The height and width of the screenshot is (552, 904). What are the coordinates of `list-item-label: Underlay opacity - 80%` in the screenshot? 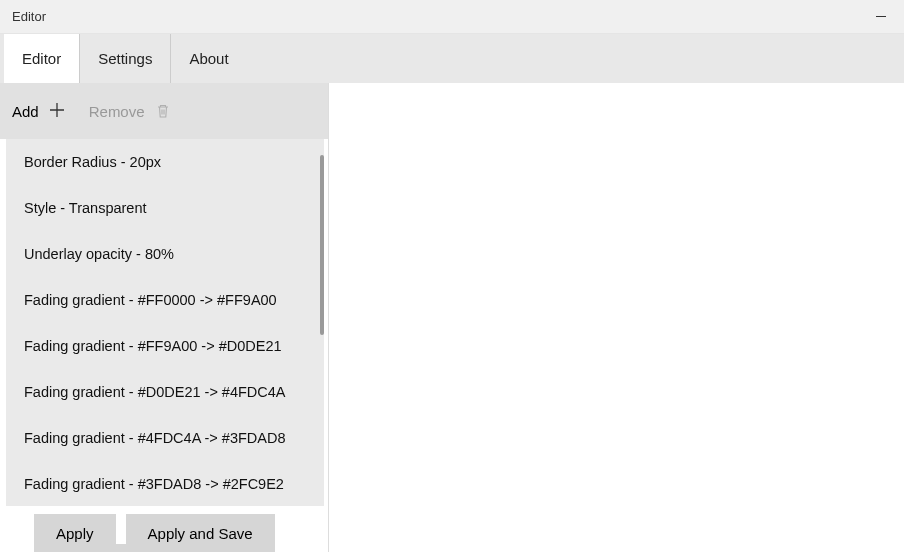 It's located at (99, 254).